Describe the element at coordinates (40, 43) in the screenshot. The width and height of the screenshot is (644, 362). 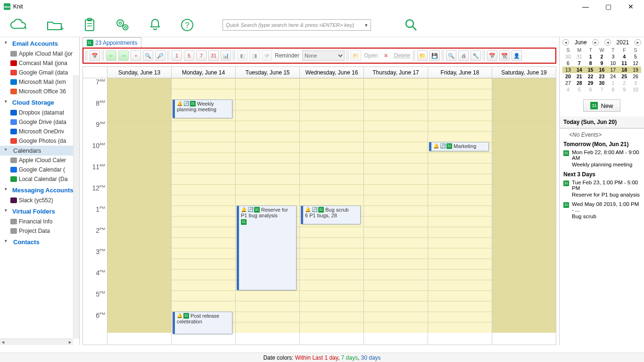
I see `sidebar-section-header: Email Accounts` at that location.